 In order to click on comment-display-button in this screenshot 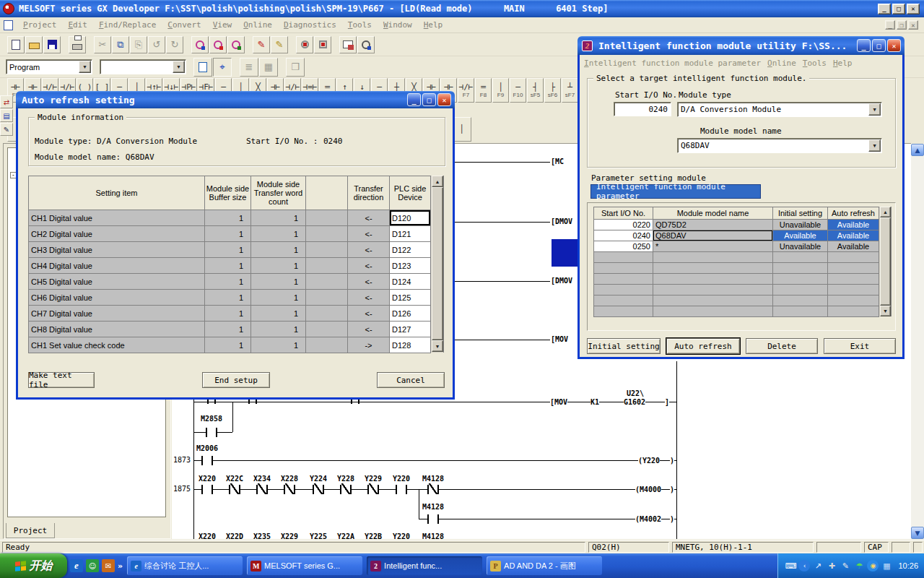, I will do `click(203, 67)`.